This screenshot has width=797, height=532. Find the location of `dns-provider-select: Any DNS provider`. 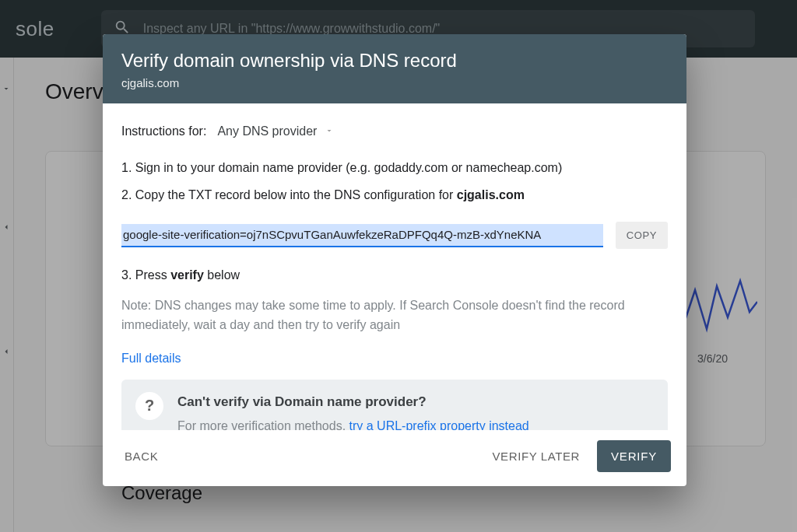

dns-provider-select: Any DNS provider is located at coordinates (276, 132).